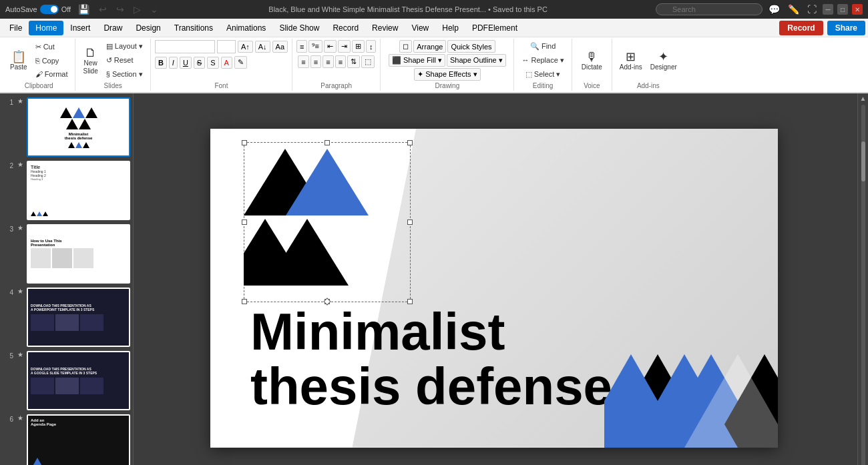  Describe the element at coordinates (406, 47) in the screenshot. I see `shapes-button: ◻` at that location.